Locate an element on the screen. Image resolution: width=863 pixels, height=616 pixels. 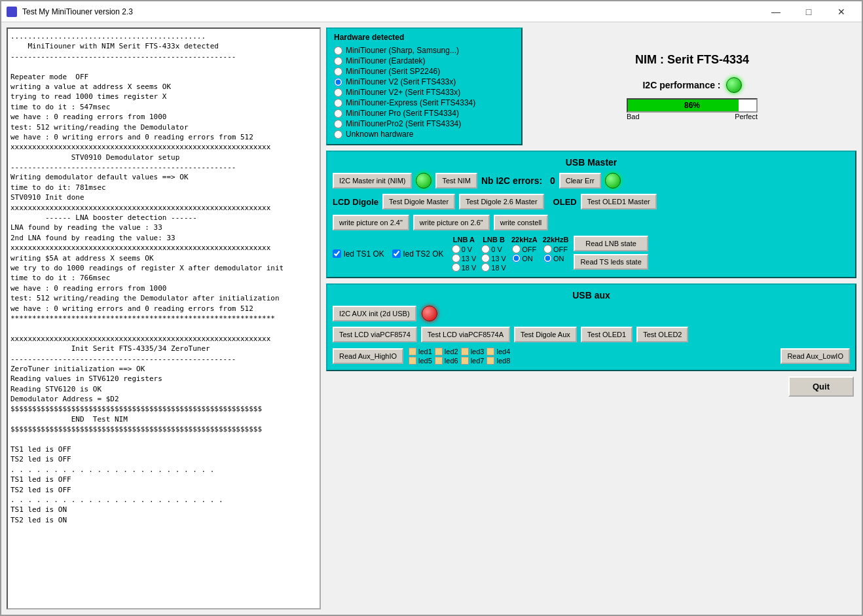
close-button: ✕ is located at coordinates (841, 12).